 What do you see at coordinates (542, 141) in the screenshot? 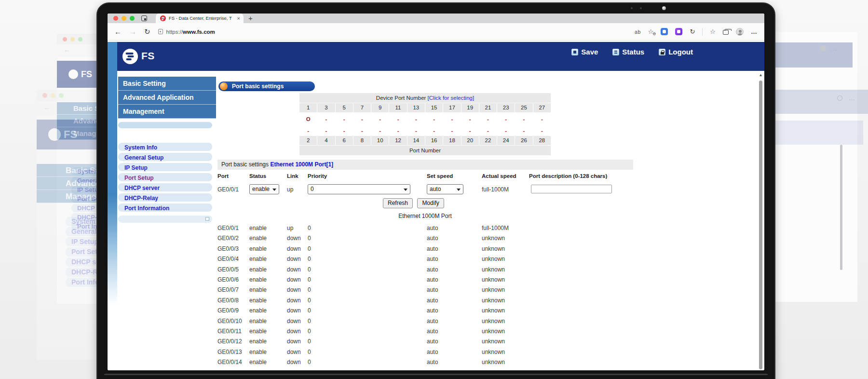
I see `port-number-cell: 28` at bounding box center [542, 141].